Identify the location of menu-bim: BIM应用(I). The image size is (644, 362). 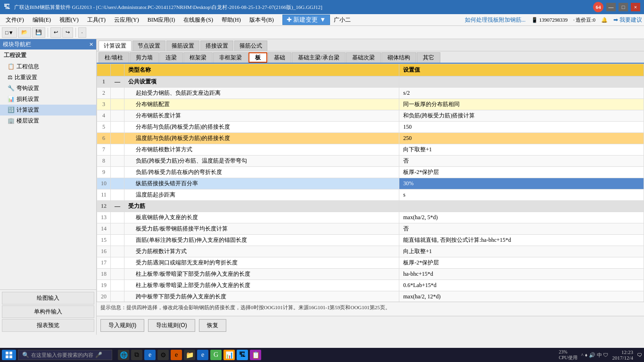
(161, 20).